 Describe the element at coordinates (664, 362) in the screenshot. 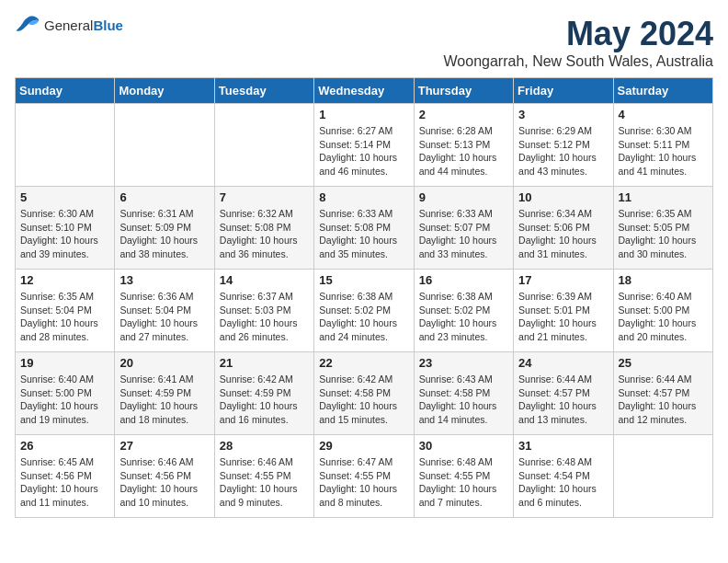

I see `day-number: 25` at that location.